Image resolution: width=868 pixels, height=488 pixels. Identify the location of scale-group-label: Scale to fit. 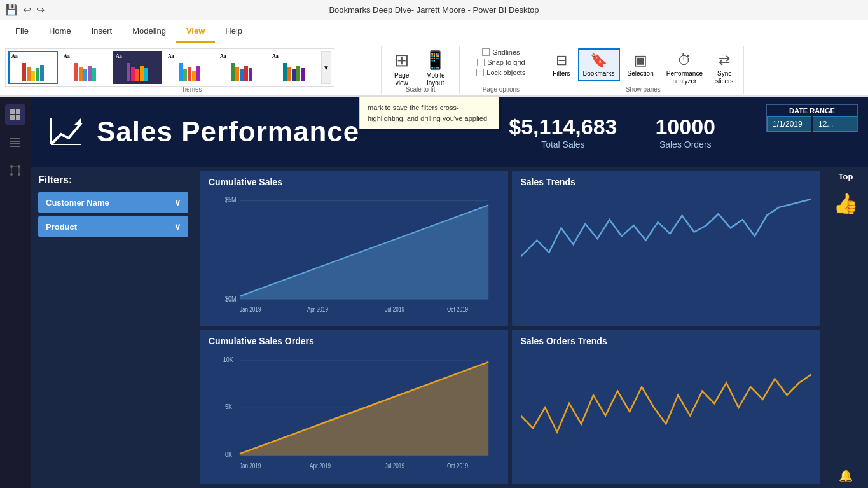
(421, 89).